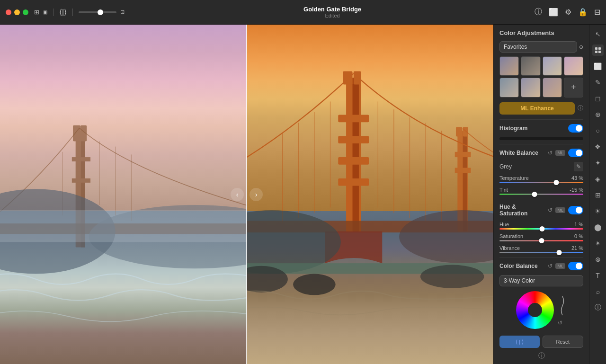  Describe the element at coordinates (536, 167) in the screenshot. I see `grey-label: Grey` at that location.